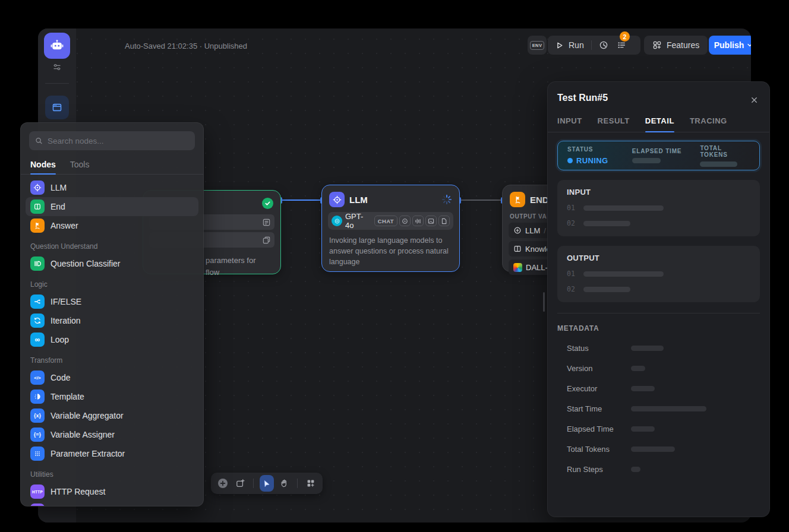 The height and width of the screenshot is (532, 789). What do you see at coordinates (80, 165) in the screenshot?
I see `tab-tools: Tools` at bounding box center [80, 165].